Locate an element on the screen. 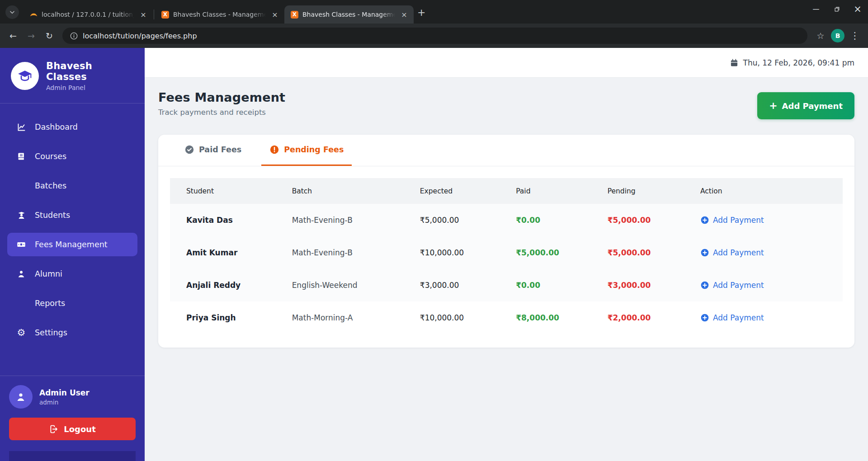  fees-tabs: Paid Fees Pending Fees is located at coordinates (506, 151).